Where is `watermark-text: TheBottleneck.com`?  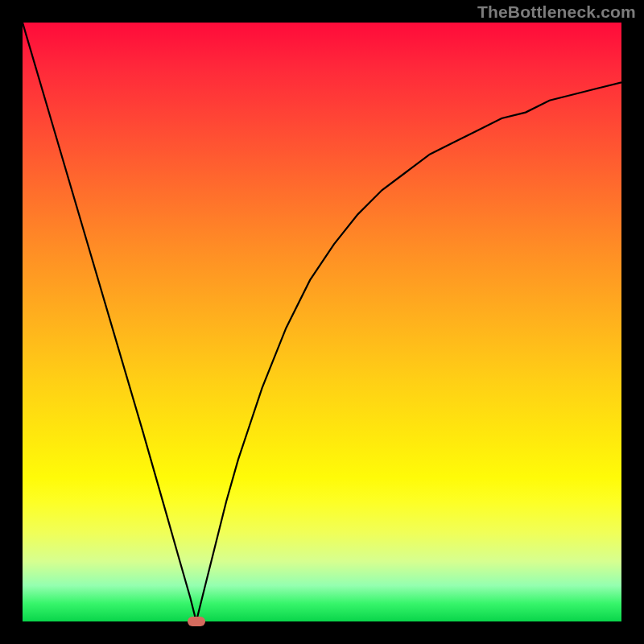 watermark-text: TheBottleneck.com is located at coordinates (557, 12).